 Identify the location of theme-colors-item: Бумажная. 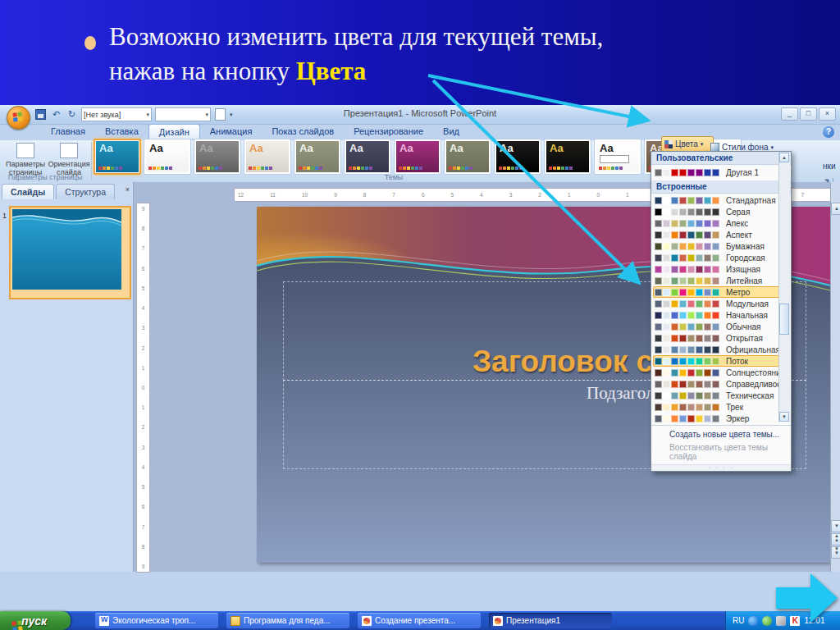
(716, 246).